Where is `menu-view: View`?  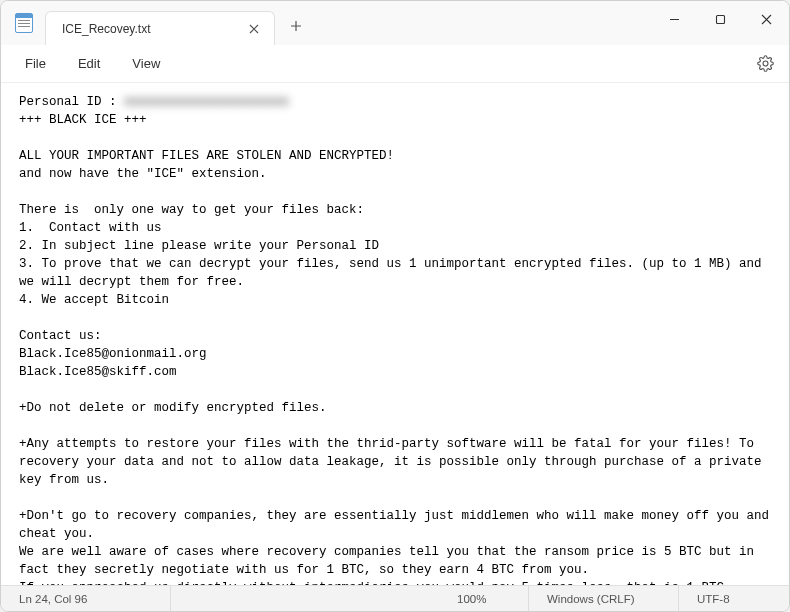
menu-view: View is located at coordinates (146, 64).